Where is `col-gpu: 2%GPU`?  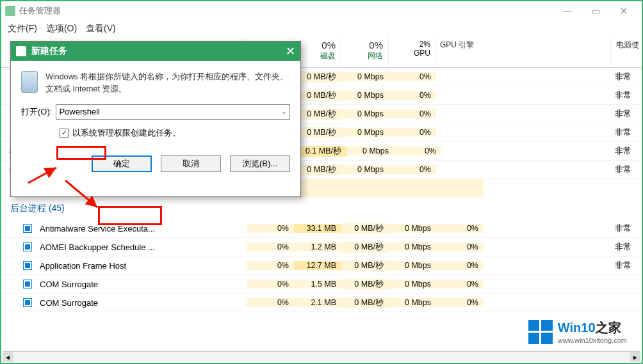
col-gpu: 2%GPU is located at coordinates (412, 52).